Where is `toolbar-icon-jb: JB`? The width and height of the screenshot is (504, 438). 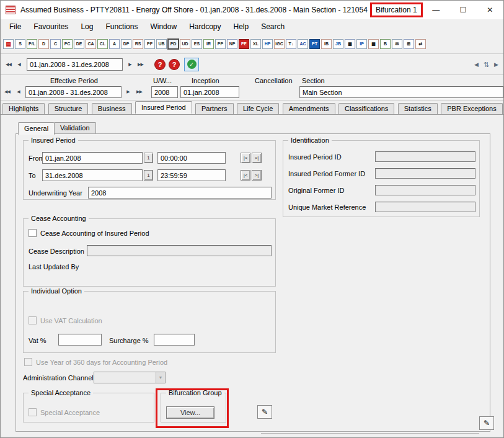 toolbar-icon-jb: JB is located at coordinates (338, 44).